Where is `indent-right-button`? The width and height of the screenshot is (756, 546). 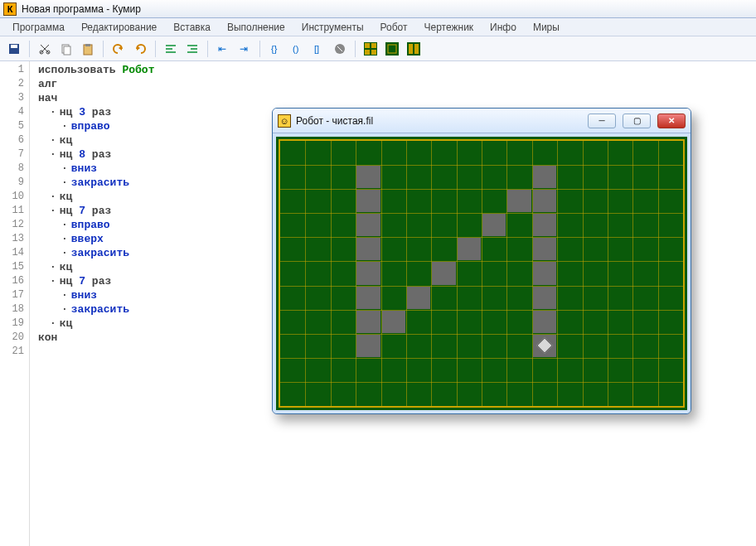
indent-right-button is located at coordinates (192, 49).